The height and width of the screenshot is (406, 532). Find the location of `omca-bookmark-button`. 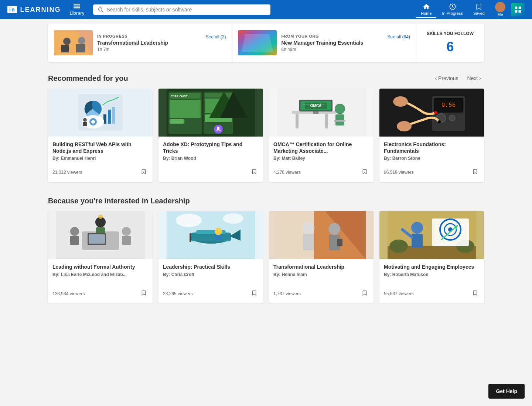

omca-bookmark-button is located at coordinates (365, 172).